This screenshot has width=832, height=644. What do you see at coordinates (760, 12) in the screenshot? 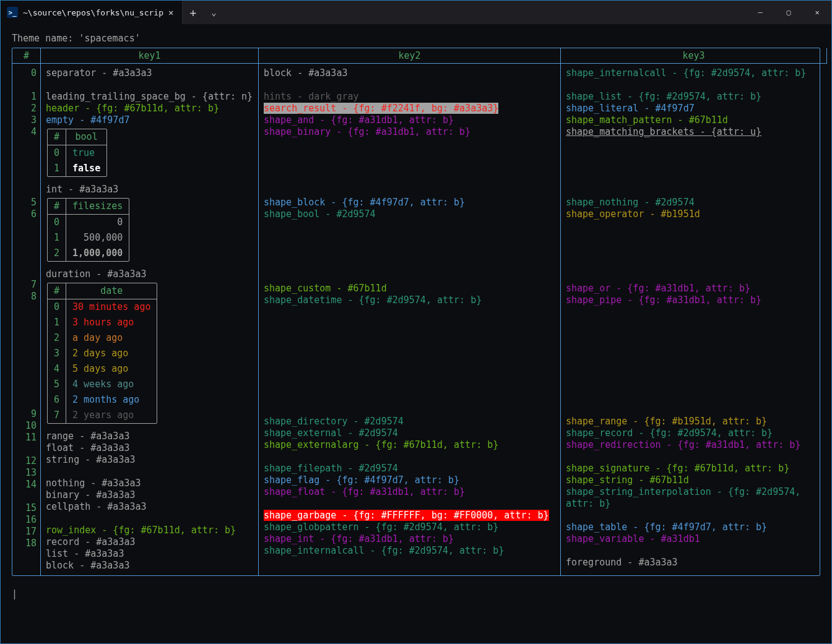
I see `minimize-button: —` at bounding box center [760, 12].